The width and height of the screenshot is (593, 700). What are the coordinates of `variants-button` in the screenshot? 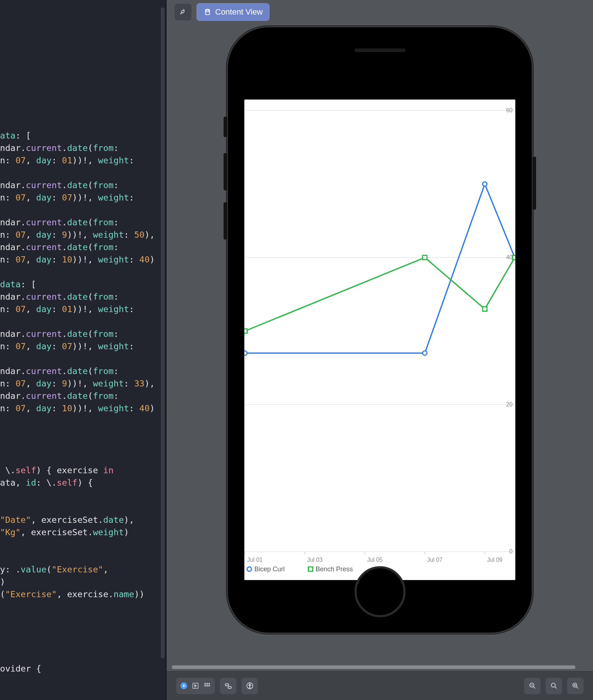 It's located at (228, 686).